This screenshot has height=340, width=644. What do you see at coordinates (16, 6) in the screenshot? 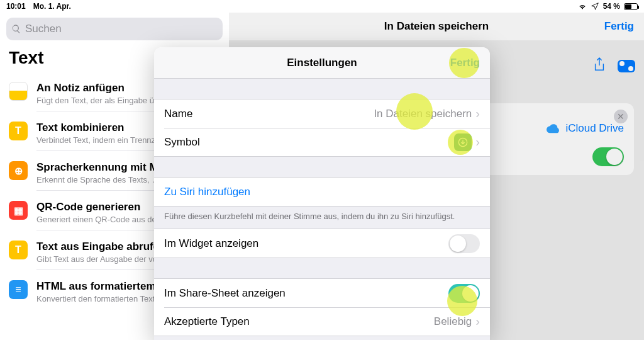
I see `status-time: 10:01` at bounding box center [16, 6].